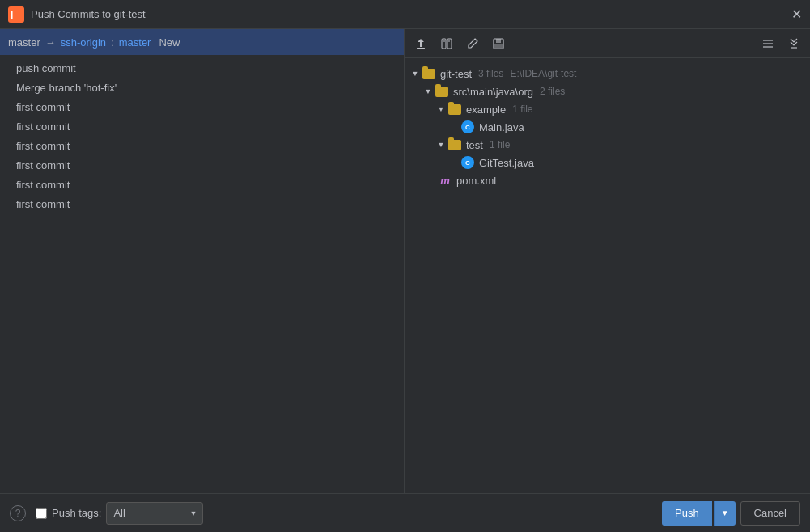 The width and height of the screenshot is (810, 532). Describe the element at coordinates (770, 513) in the screenshot. I see `cancel-button: Cancel` at that location.